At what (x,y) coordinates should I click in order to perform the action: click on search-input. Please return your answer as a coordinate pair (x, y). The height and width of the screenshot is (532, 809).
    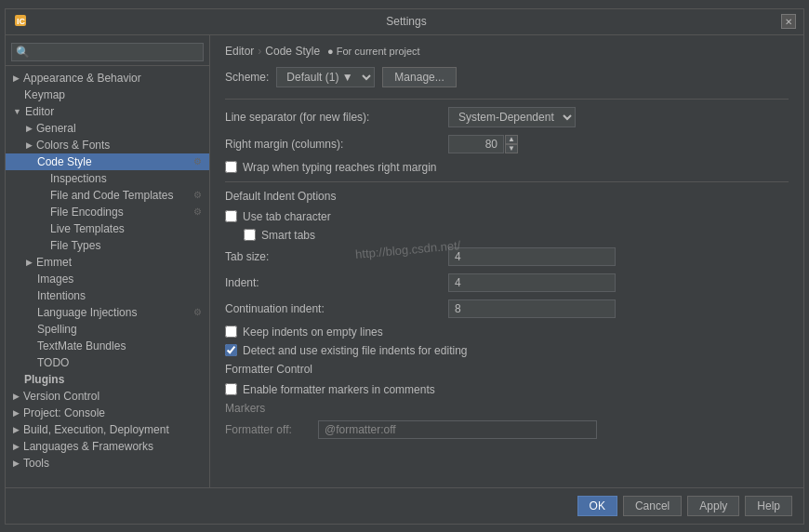
    Looking at the image, I should click on (108, 52).